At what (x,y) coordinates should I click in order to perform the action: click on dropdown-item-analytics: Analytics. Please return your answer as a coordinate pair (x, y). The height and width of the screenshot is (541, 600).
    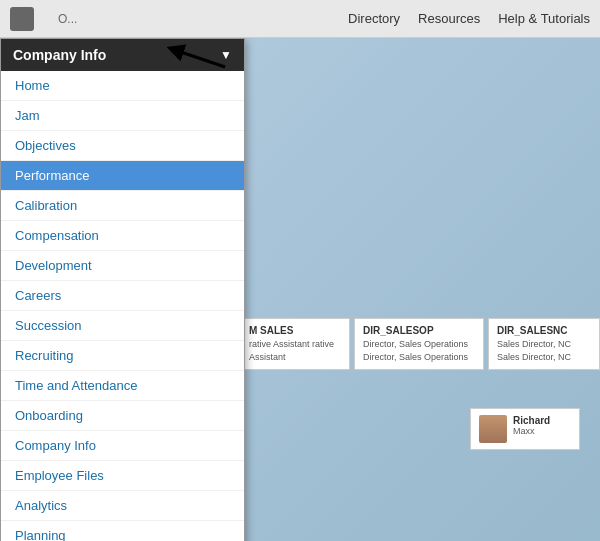
    Looking at the image, I should click on (122, 506).